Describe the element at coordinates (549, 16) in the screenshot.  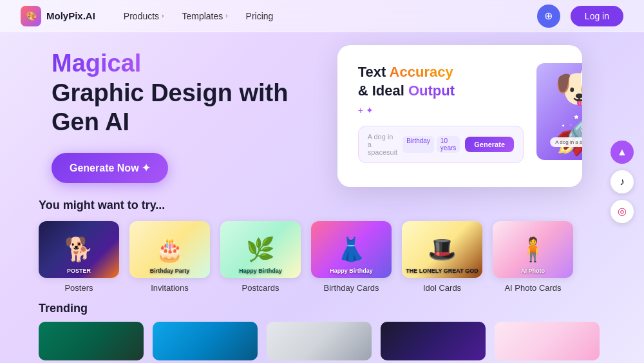
I see `discord-button: ⊕` at that location.